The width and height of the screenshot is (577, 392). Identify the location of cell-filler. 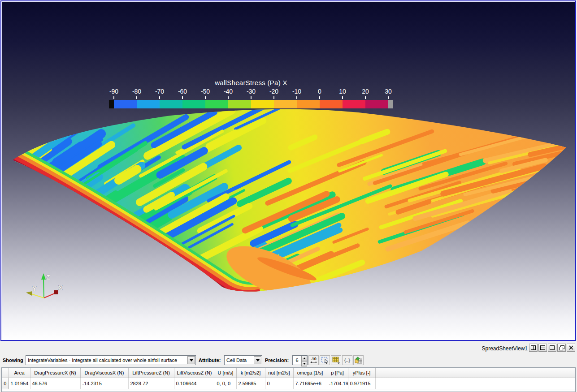
(475, 383).